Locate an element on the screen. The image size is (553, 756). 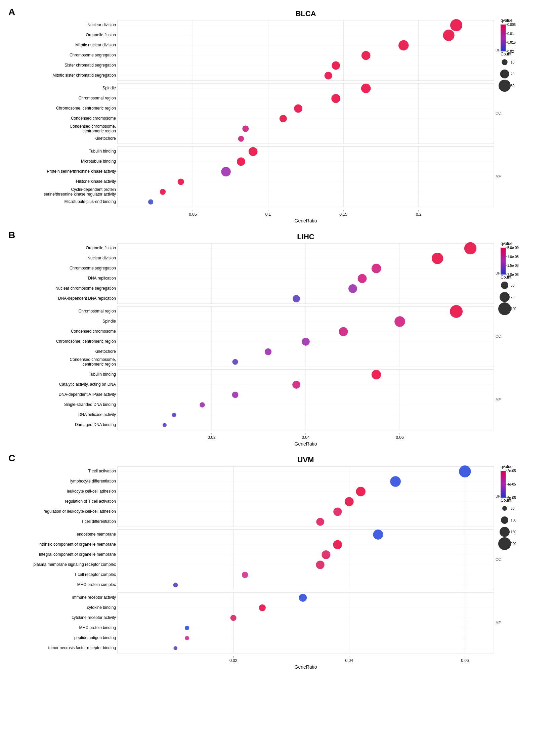
term-label: Catalytic activity, acting on DNA is located at coordinates (87, 384).